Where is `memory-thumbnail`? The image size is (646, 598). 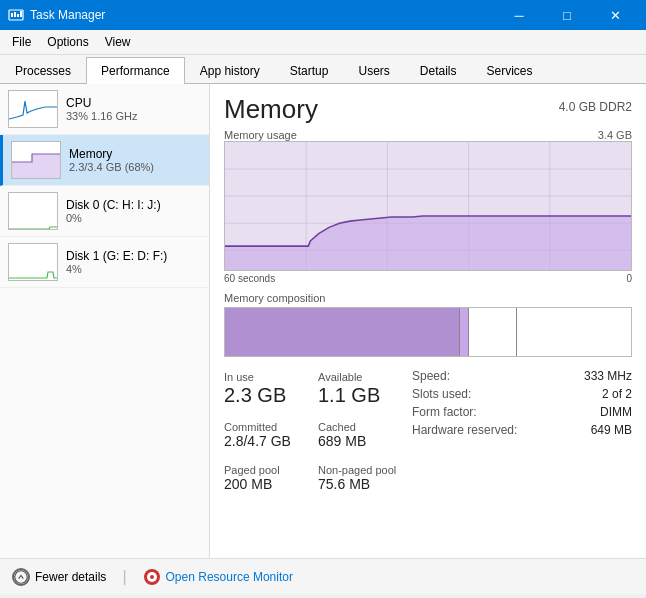
memory-thumbnail is located at coordinates (36, 160).